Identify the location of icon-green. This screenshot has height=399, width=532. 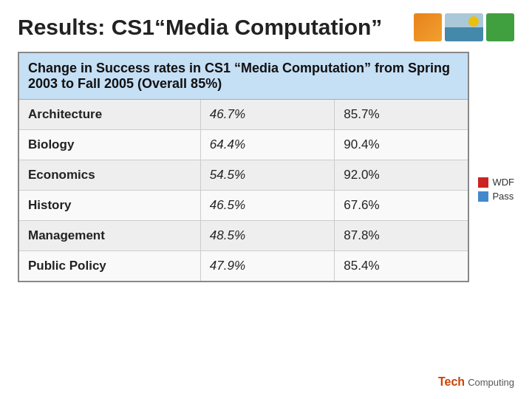
(500, 27).